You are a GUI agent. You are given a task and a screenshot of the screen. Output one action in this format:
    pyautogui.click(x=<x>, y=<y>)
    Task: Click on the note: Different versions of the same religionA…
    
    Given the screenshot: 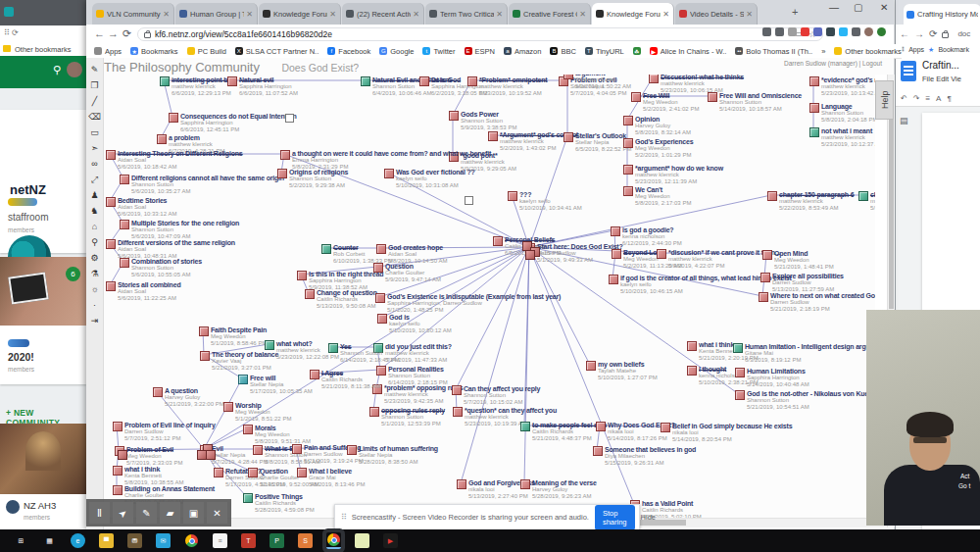 What is the action you would take?
    pyautogui.click(x=171, y=249)
    